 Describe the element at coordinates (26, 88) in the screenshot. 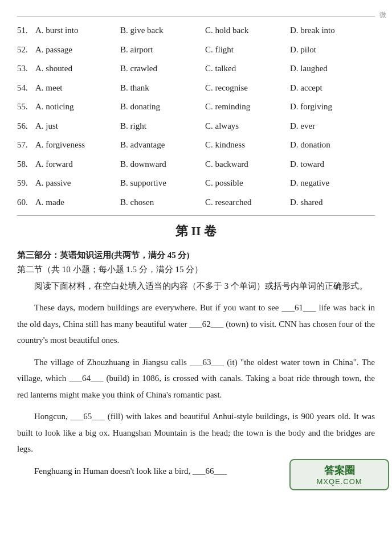

I see `mcq-num: 54.` at that location.